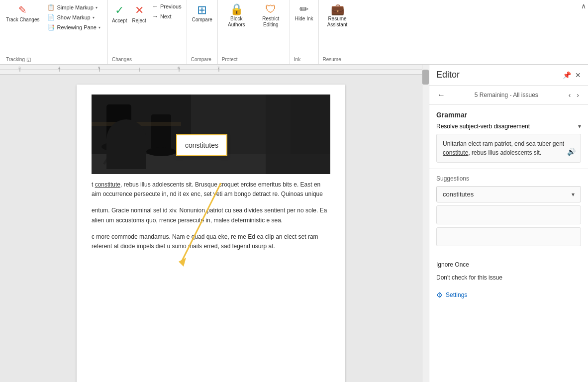  I want to click on reviewing-pane-dropdown: 📑 Reviewing Pane ▾, so click(74, 27).